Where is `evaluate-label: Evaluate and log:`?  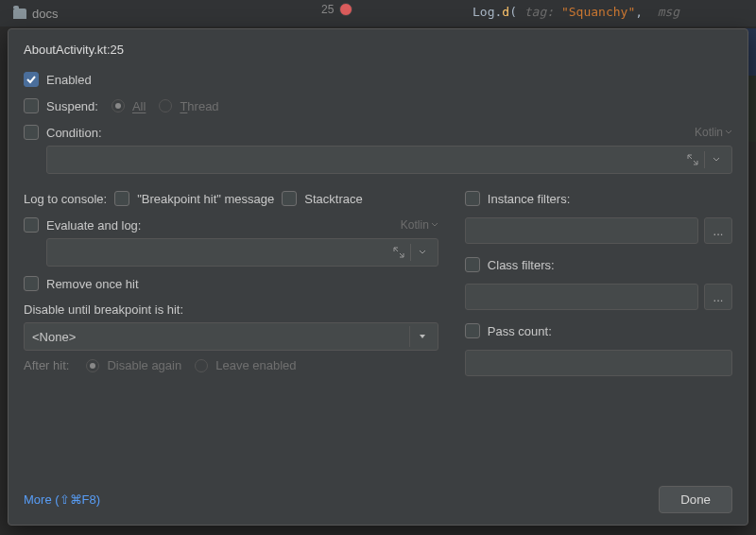 evaluate-label: Evaluate and log: is located at coordinates (94, 225).